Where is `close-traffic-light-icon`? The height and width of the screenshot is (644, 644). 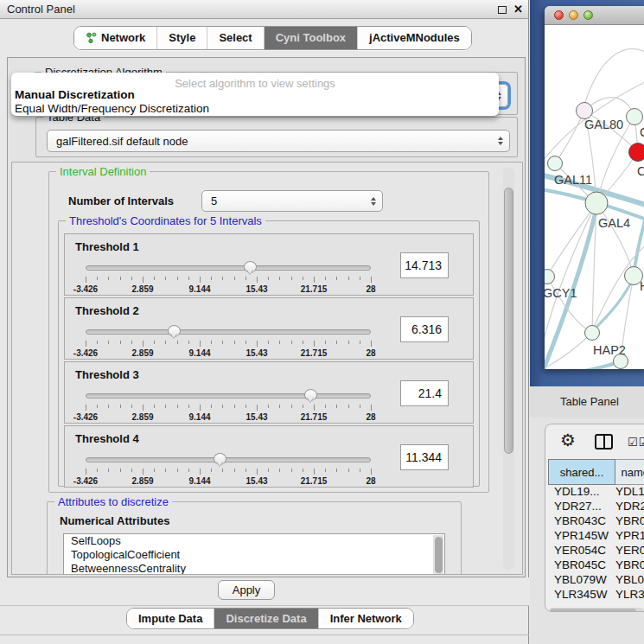 close-traffic-light-icon is located at coordinates (558, 16).